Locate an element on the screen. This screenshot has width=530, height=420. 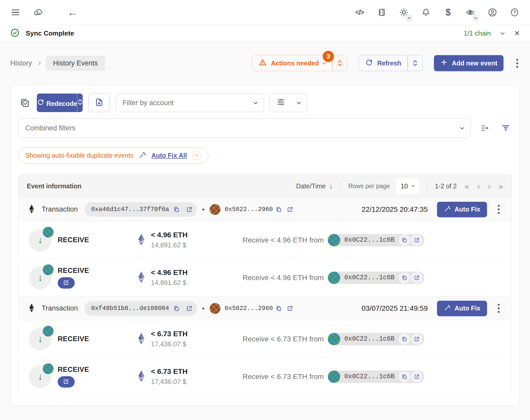
redecode-refresh-icon is located at coordinates (42, 104).